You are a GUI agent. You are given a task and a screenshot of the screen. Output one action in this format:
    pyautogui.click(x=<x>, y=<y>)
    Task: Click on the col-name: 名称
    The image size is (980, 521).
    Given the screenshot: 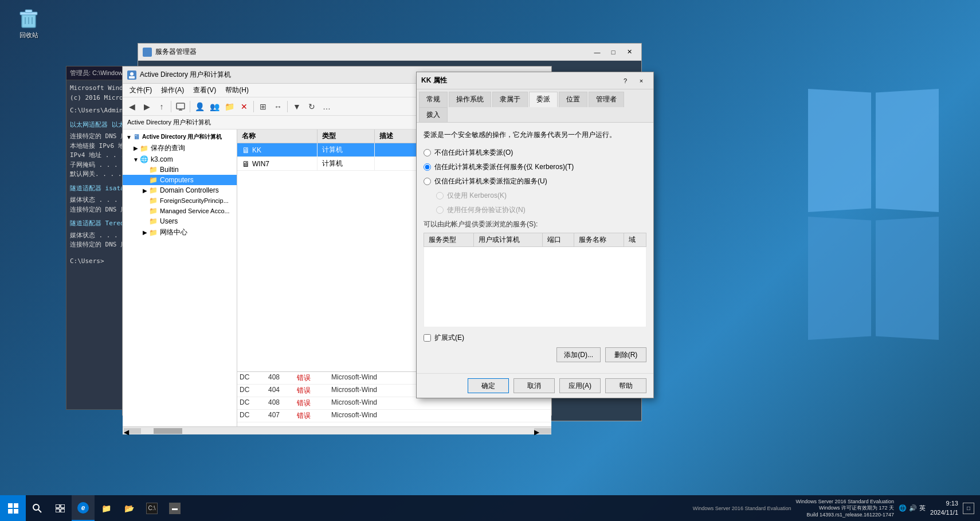 What is the action you would take?
    pyautogui.click(x=277, y=136)
    